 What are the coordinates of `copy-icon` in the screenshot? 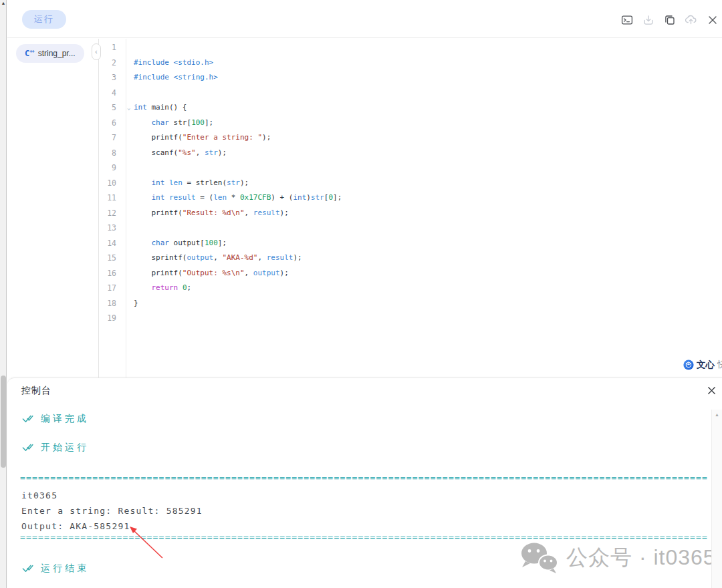 It's located at (670, 20).